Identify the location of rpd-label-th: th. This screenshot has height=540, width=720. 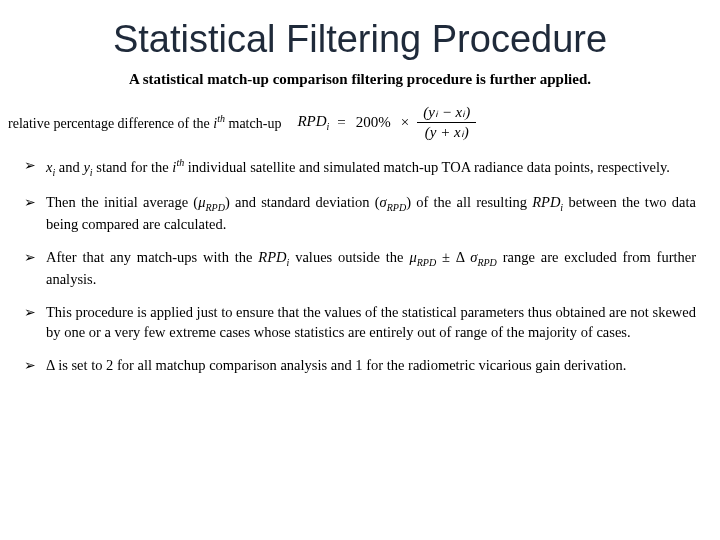
(221, 118).